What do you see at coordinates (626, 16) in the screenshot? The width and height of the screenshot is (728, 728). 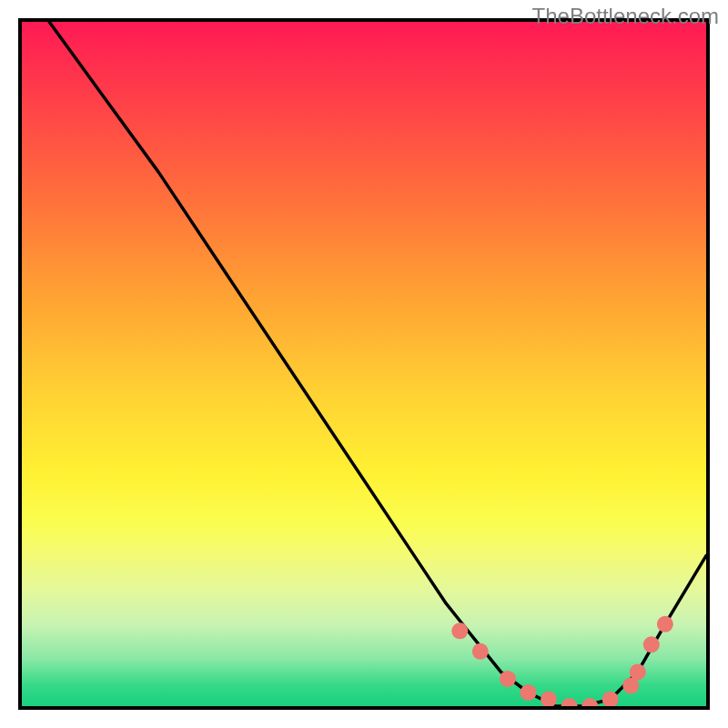 I see `attribution-label: TheBottleneck.com` at bounding box center [626, 16].